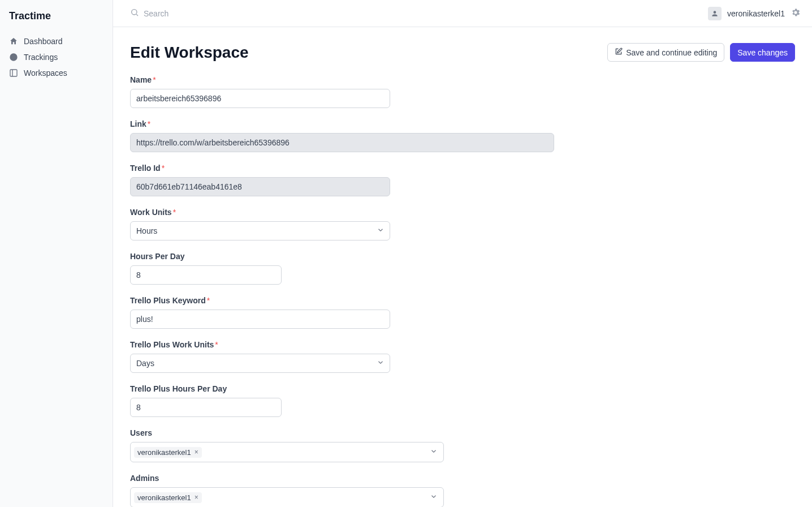 This screenshot has height=507, width=812. I want to click on users-label: Users, so click(463, 433).